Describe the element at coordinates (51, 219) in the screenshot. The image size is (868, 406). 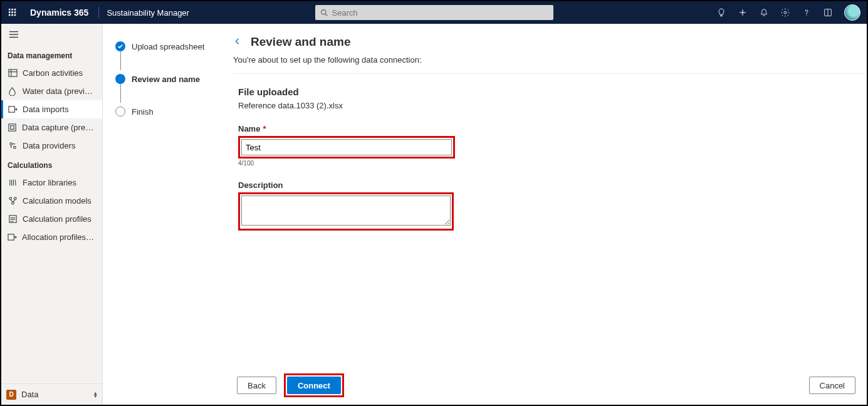
I see `nav-calculation-profiles: Calculation profiles` at that location.